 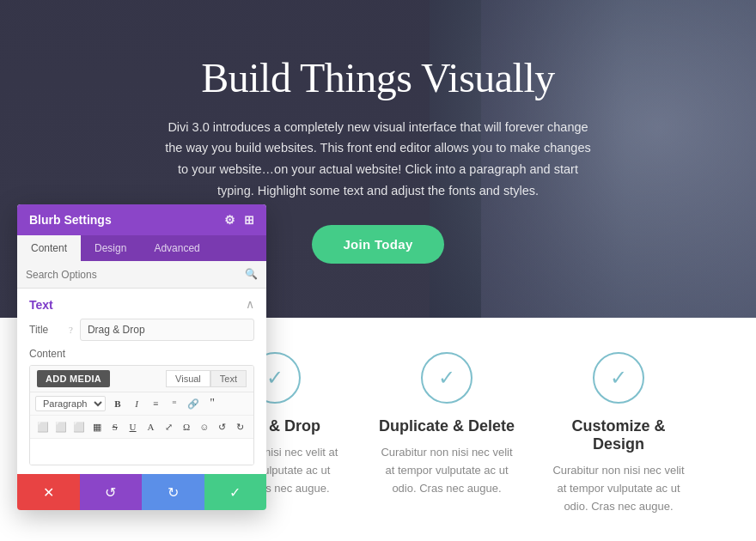 I want to click on duplicate-delete-check-icon: ✓, so click(x=447, y=378).